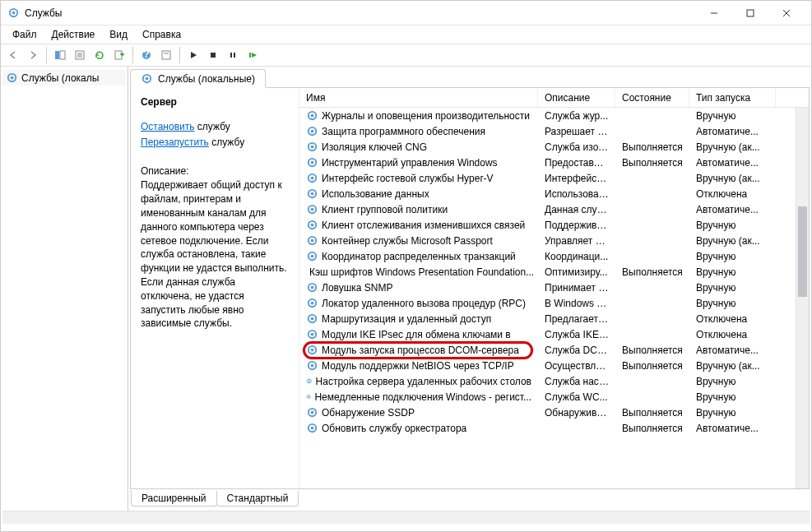  Describe the element at coordinates (652, 97) in the screenshot. I see `col-state: Состояние` at that location.